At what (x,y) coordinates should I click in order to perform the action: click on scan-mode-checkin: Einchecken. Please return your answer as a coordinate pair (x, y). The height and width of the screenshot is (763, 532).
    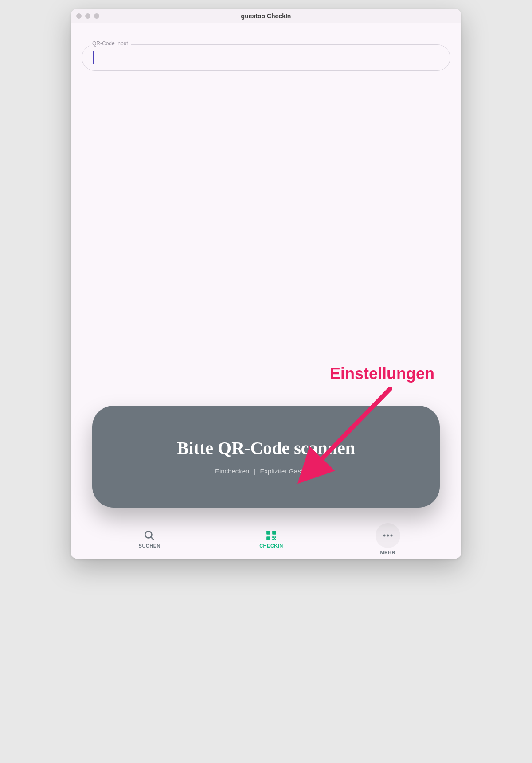
    Looking at the image, I should click on (232, 471).